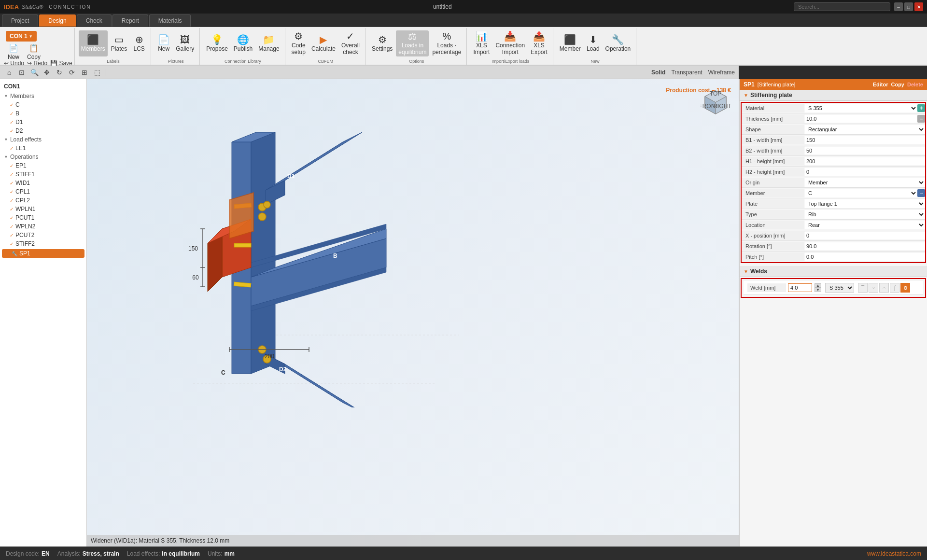 The height and width of the screenshot is (560, 927). I want to click on origin-select: Member, so click(865, 182).